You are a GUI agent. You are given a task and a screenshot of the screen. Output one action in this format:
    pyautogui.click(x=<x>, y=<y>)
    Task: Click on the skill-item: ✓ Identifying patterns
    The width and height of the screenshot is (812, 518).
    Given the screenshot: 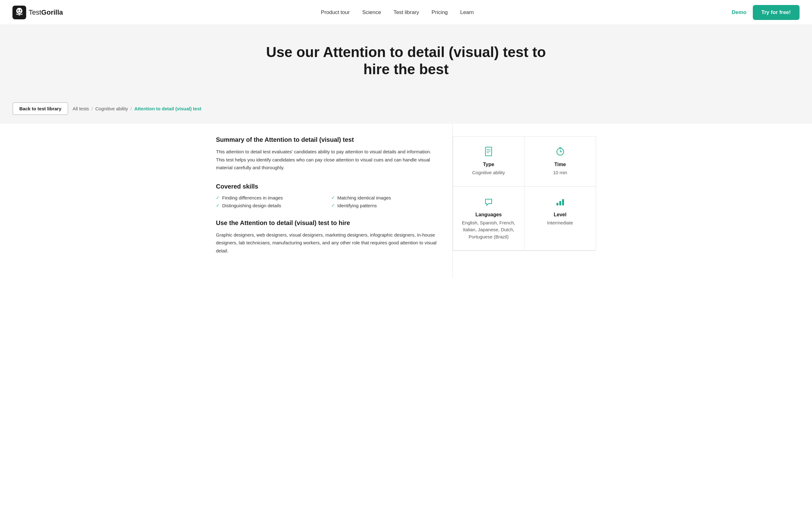 What is the action you would take?
    pyautogui.click(x=384, y=206)
    